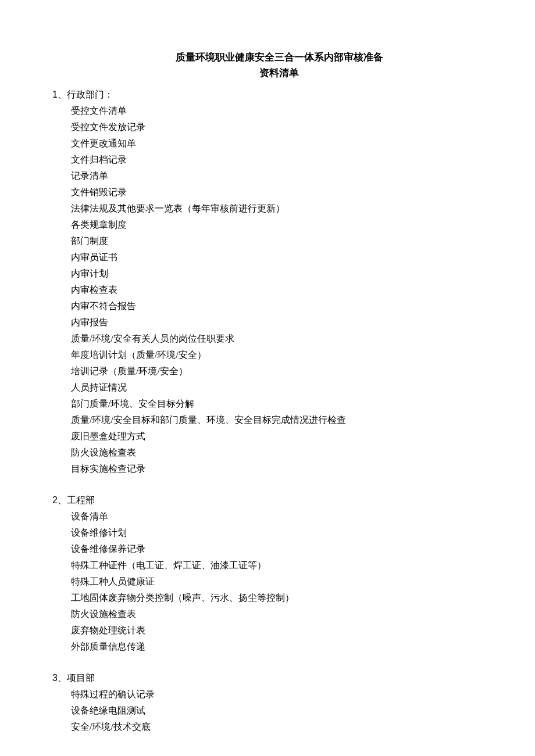 The image size is (535, 756). Describe the element at coordinates (268, 274) in the screenshot. I see `list-item: 内审计划` at that location.